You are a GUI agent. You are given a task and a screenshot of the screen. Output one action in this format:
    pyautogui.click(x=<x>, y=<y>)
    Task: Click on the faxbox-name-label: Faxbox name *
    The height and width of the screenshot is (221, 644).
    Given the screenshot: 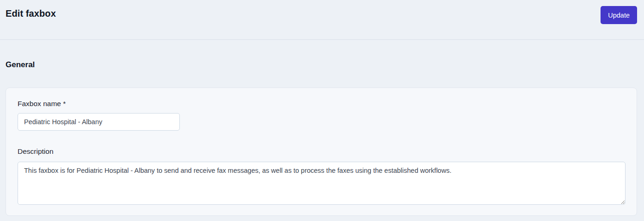 What is the action you would take?
    pyautogui.click(x=322, y=104)
    